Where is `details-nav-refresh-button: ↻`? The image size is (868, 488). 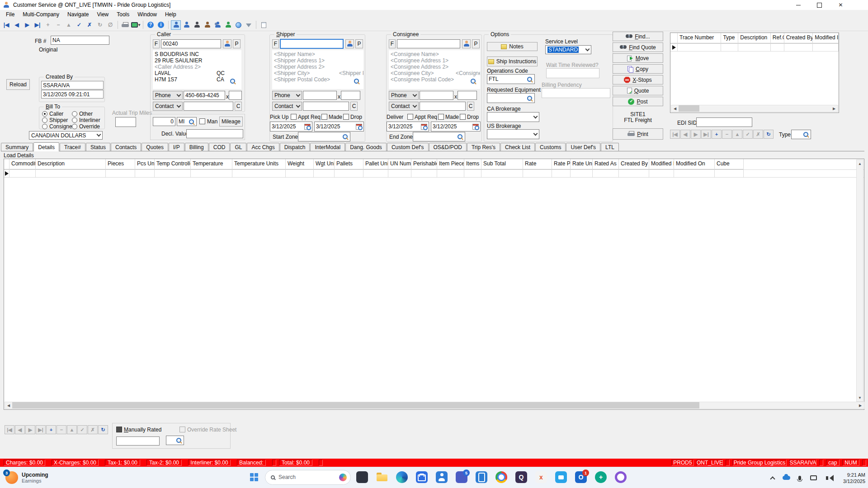 details-nav-refresh-button: ↻ is located at coordinates (103, 430).